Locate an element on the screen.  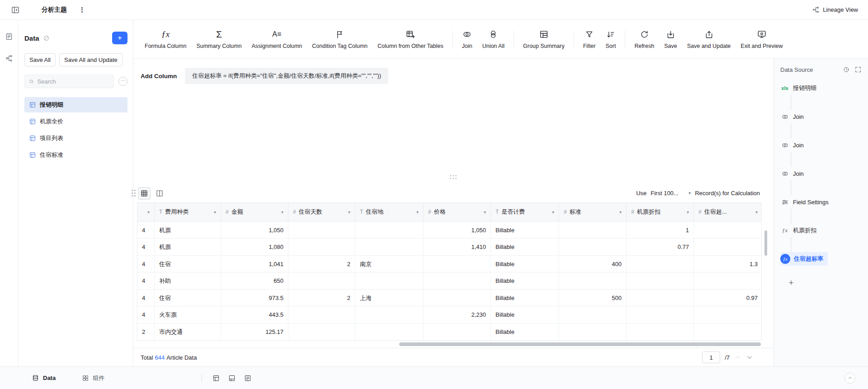
formula-input: 住宿超标率 = if(费用种类="住宿",金额/住宿天数/标准,if(费用种类=… is located at coordinates (287, 76).